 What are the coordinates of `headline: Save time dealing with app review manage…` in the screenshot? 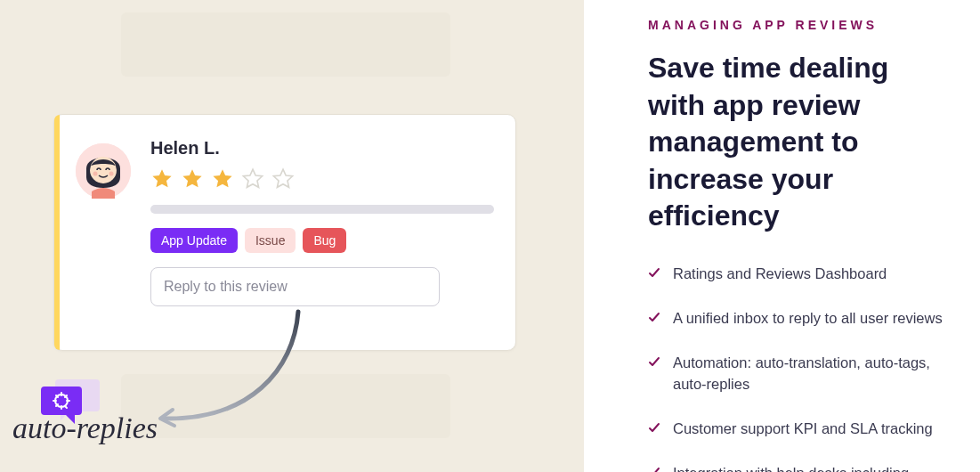 It's located at (796, 142).